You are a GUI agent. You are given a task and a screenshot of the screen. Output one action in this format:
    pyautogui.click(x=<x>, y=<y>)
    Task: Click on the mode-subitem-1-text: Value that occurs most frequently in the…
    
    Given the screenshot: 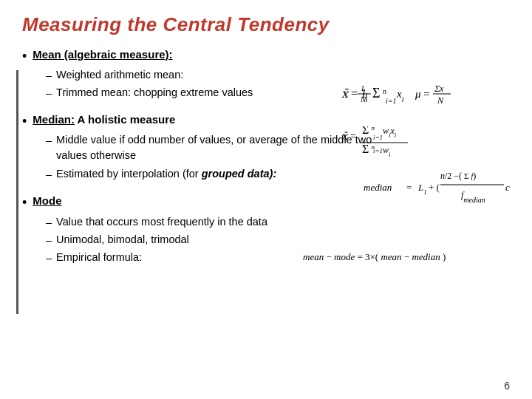 What is the action you would take?
    pyautogui.click(x=283, y=222)
    